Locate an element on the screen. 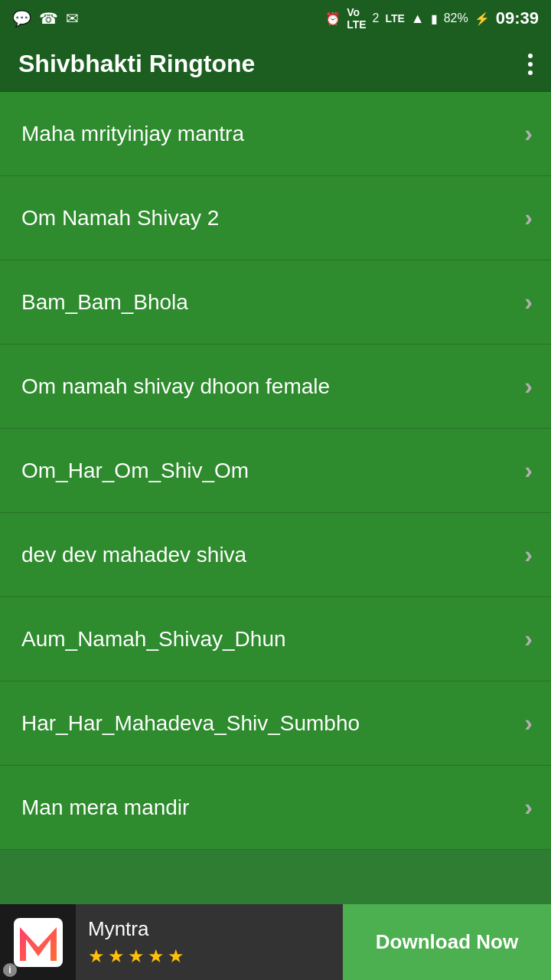 This screenshot has width=551, height=980. battery-level: 82% is located at coordinates (456, 18).